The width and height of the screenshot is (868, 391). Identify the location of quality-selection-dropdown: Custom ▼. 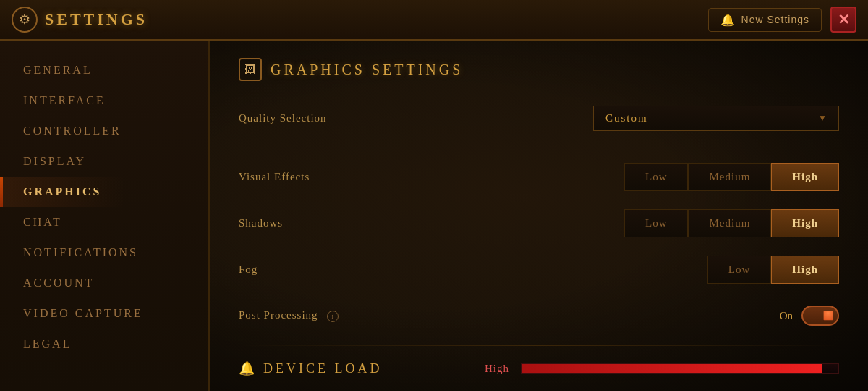
(716, 119).